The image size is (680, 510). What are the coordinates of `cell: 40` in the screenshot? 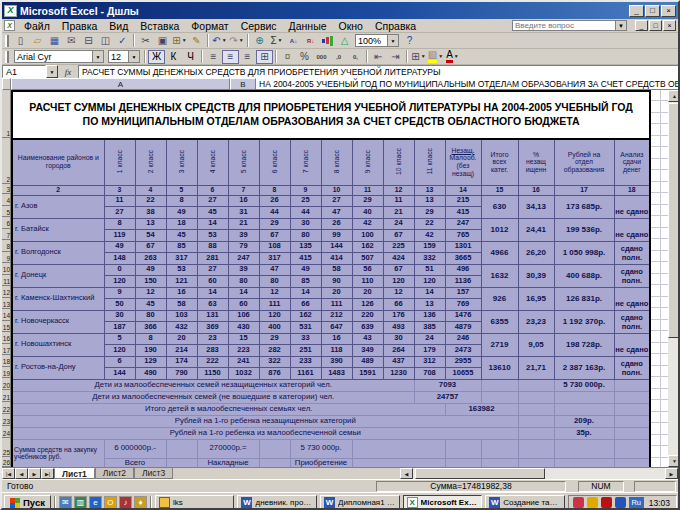 It's located at (368, 213).